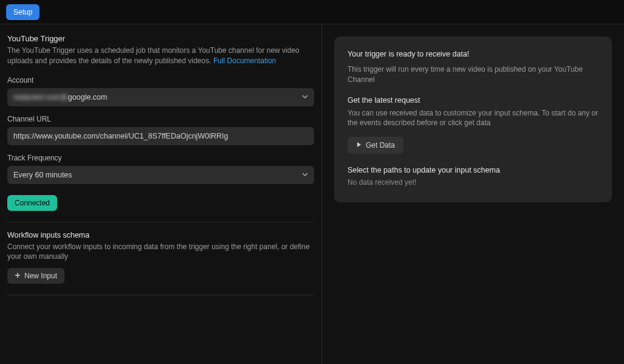 The width and height of the screenshot is (624, 364). Describe the element at coordinates (244, 61) in the screenshot. I see `full-documentation-link: Full Documentation` at that location.